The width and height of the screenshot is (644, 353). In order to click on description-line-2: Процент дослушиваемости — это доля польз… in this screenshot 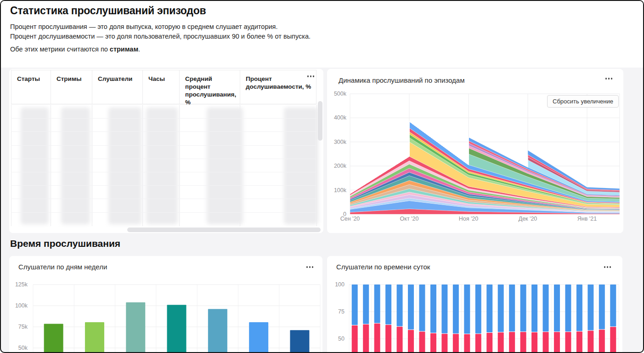, I will do `click(160, 37)`.